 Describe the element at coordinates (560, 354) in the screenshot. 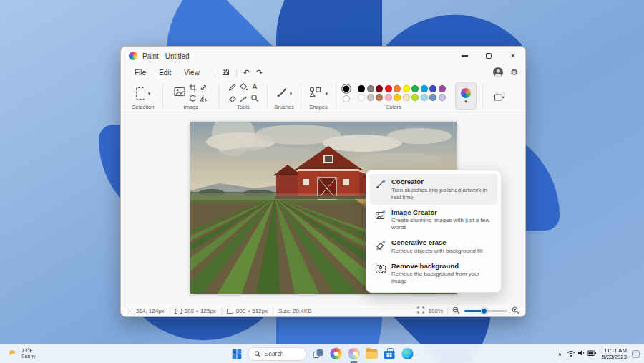

I see `tray-expand-chevron: ∧` at that location.